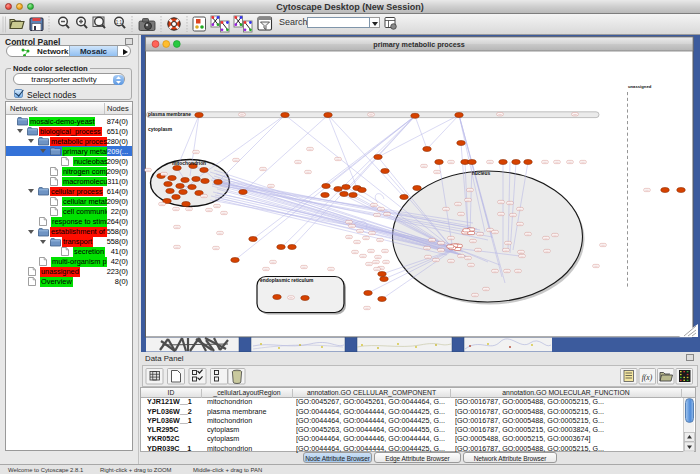 The width and height of the screenshot is (700, 474). What do you see at coordinates (648, 378) in the screenshot?
I see `svg-text: f(x)` at bounding box center [648, 378].